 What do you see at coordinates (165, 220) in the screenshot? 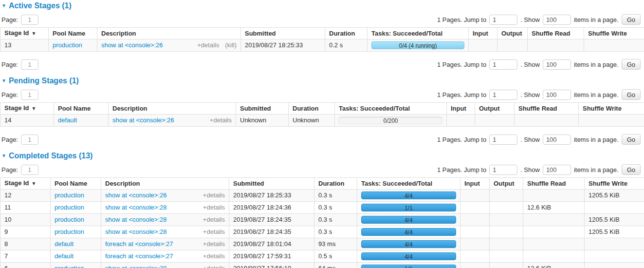
I see `description-wrap: show at <console>:28+details` at bounding box center [165, 220].